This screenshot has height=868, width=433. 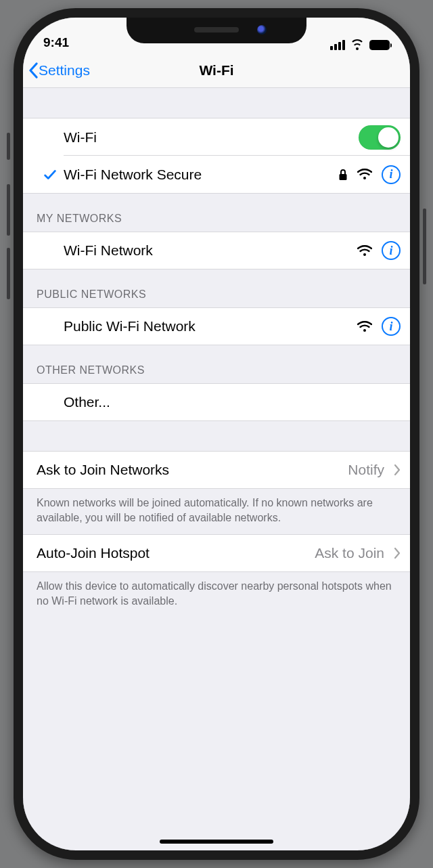 I want to click on connected-network-row: Wi-Fi Network Secure i, so click(x=216, y=175).